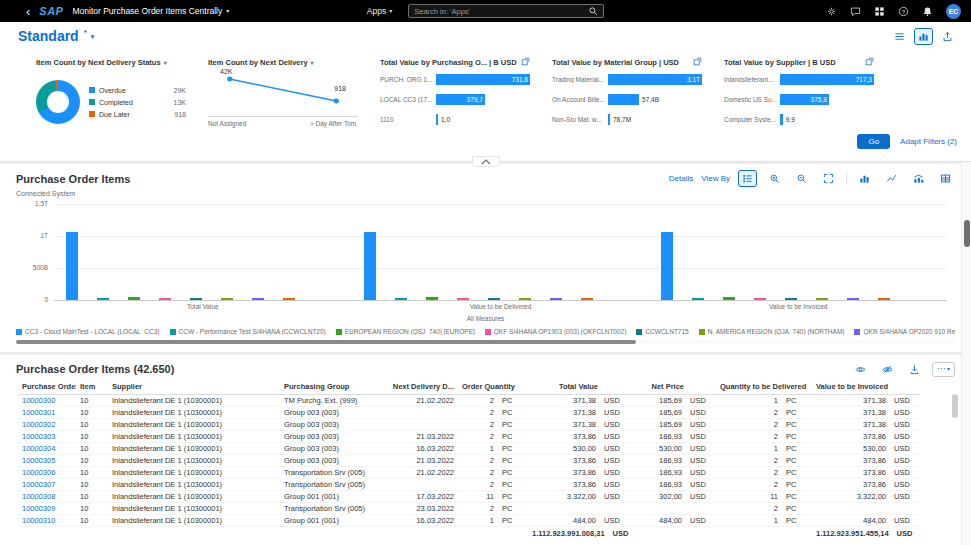 The width and height of the screenshot is (971, 545). Describe the element at coordinates (924, 36) in the screenshot. I see `chart-view-icon` at that location.